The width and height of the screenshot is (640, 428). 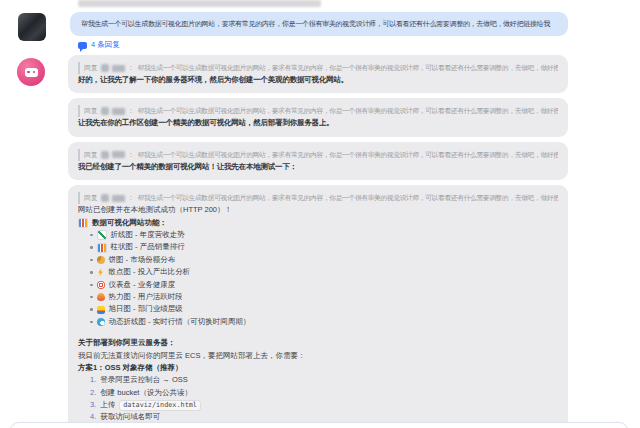 I want to click on feature-item: 动态折线图 - 实时行情（可切换时间周期）, so click(x=318, y=322).